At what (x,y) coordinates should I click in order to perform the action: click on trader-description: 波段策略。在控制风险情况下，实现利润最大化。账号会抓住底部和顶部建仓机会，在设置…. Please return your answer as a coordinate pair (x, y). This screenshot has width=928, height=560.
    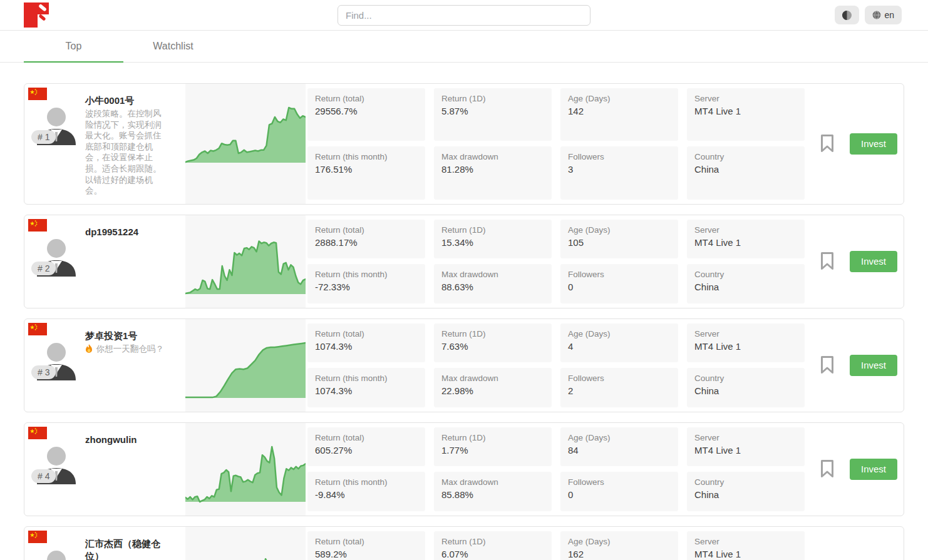
    Looking at the image, I should click on (126, 152).